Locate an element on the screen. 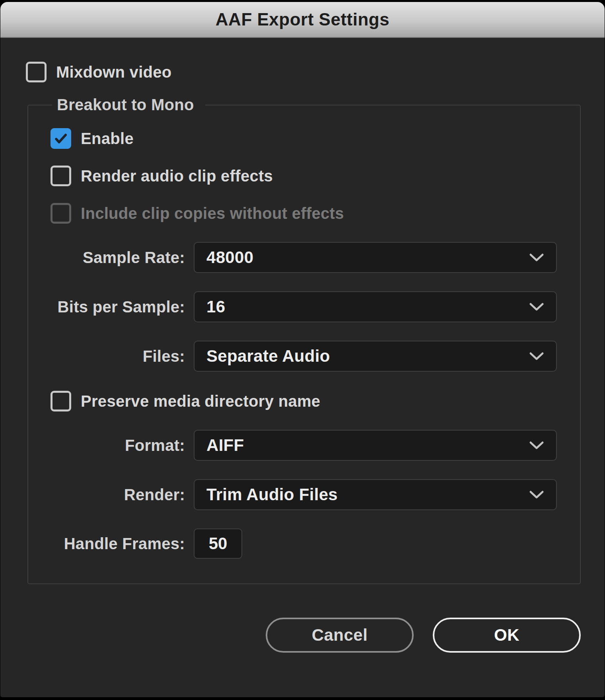 Image resolution: width=605 pixels, height=700 pixels. ok-button: OK is located at coordinates (507, 635).